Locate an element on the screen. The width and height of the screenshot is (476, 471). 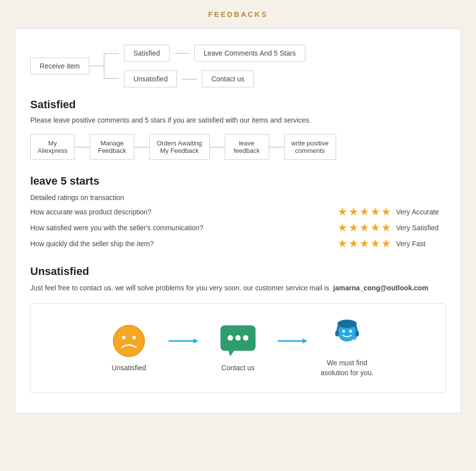
bottom-flow-contact-label: Contact us is located at coordinates (238, 368).